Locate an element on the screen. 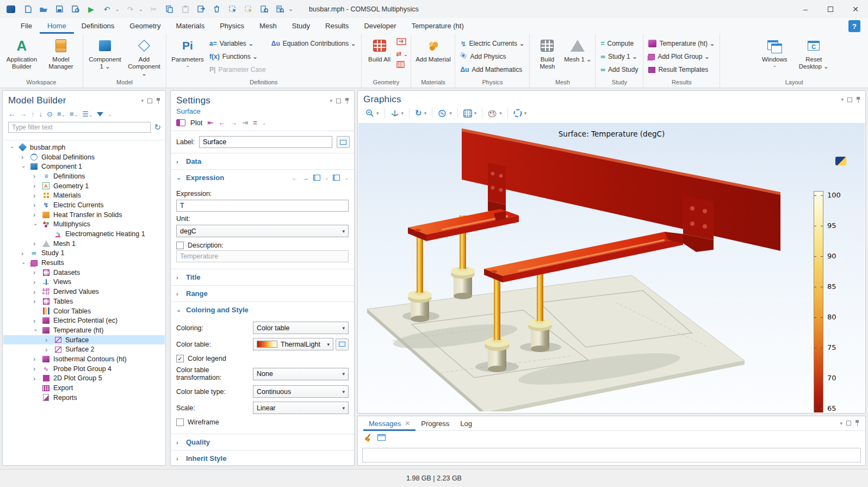 The image size is (868, 487). menu-mesh: Mesh is located at coordinates (268, 26).